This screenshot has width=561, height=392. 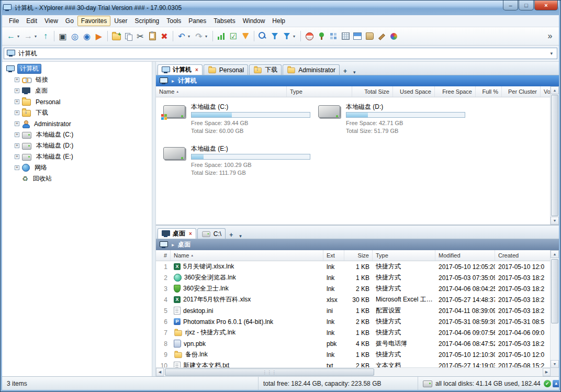 What do you see at coordinates (358, 255) in the screenshot?
I see `column-size: Size` at bounding box center [358, 255].